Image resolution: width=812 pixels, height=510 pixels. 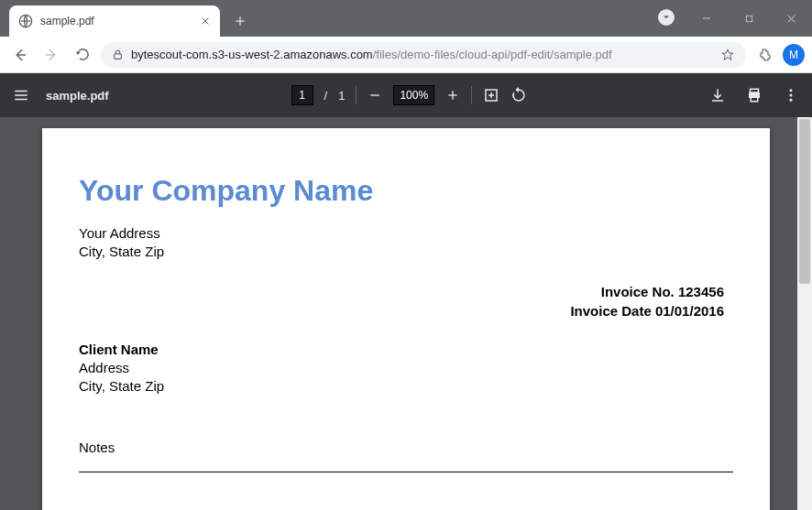 I want to click on zoom-in-button, so click(x=453, y=95).